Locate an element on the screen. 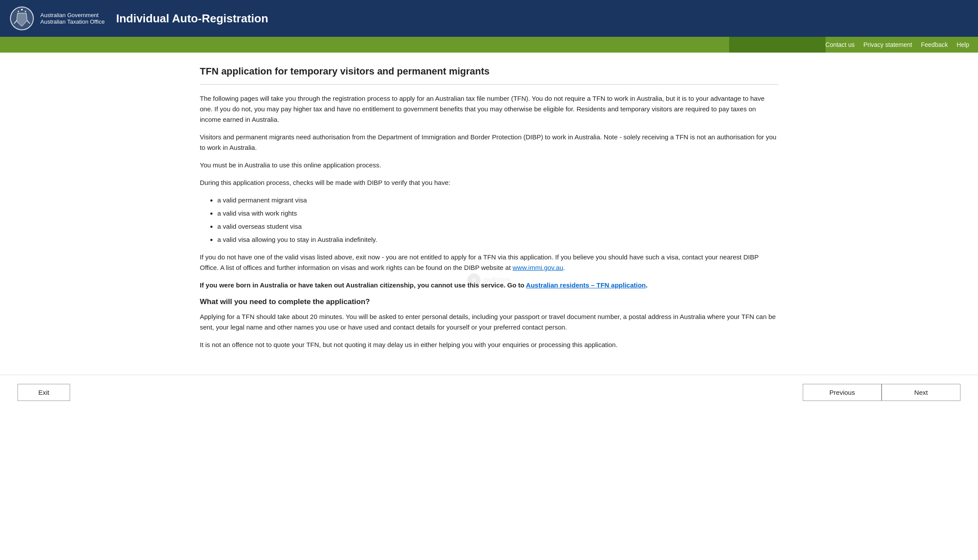  paragraph-6-bold: If you were born in Australia or have ta… is located at coordinates (363, 285).